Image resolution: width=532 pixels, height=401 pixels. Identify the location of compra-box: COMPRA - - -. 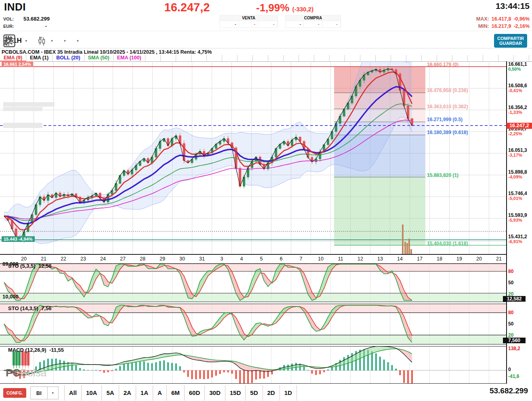
(313, 21).